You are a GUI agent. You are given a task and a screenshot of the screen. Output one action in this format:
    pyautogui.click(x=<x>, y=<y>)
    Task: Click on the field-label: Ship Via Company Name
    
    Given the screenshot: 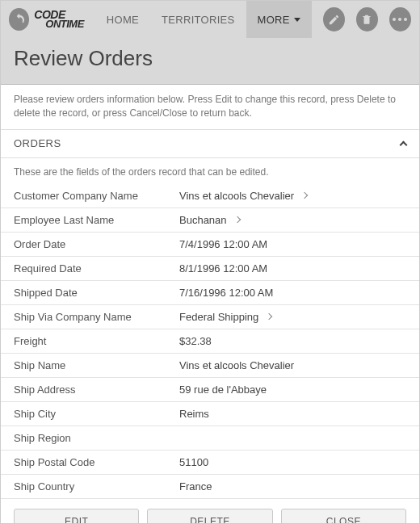 What is the action you would take?
    pyautogui.click(x=97, y=316)
    